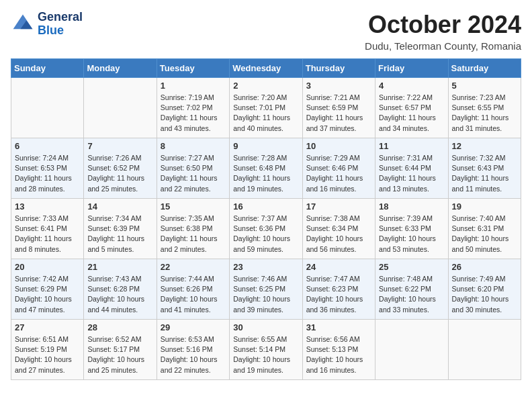 The image size is (532, 411). What do you see at coordinates (193, 173) in the screenshot?
I see `cell-content: Sunrise: 7:27 AM Sunset: 6:50 PM Dayligh…` at bounding box center [193, 173].